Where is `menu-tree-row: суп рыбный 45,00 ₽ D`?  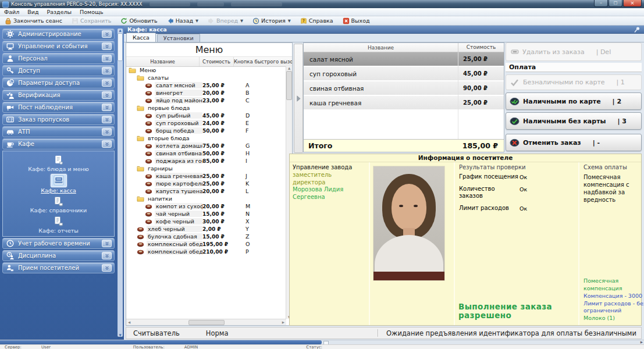 menu-tree-row: суп рыбный 45,00 ₽ D is located at coordinates (206, 115).